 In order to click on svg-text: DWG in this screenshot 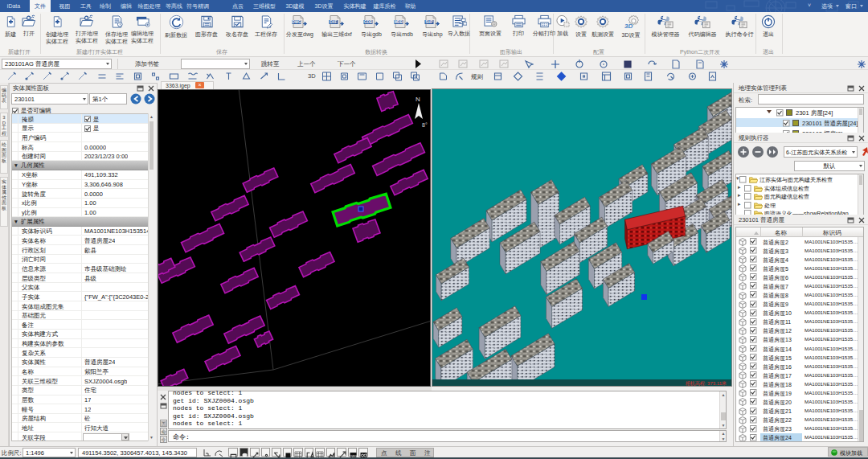, I will do `click(297, 23)`.